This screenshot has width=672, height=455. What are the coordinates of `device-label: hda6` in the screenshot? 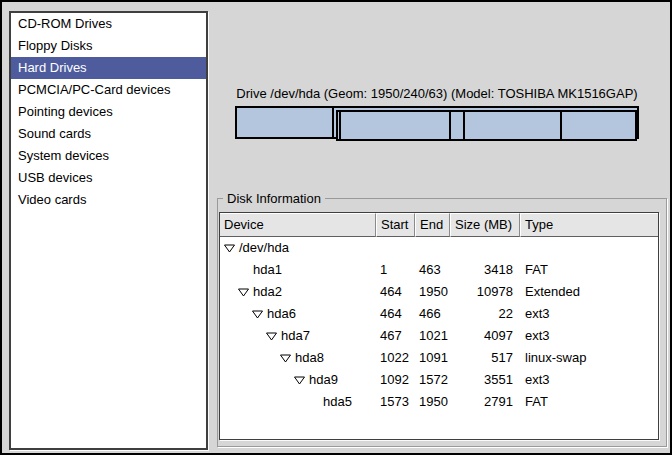 It's located at (282, 314).